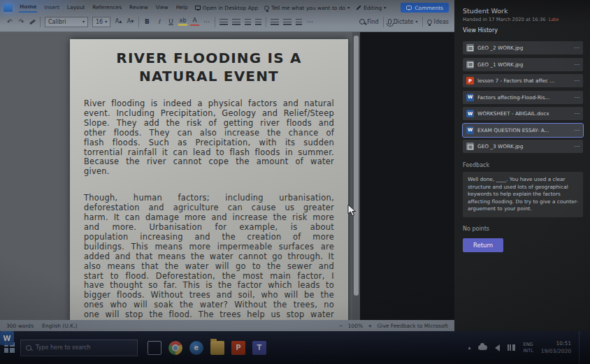 This screenshot has width=590, height=364. Describe the element at coordinates (556, 351) in the screenshot. I see `clock-date: 19/03/2020` at that location.